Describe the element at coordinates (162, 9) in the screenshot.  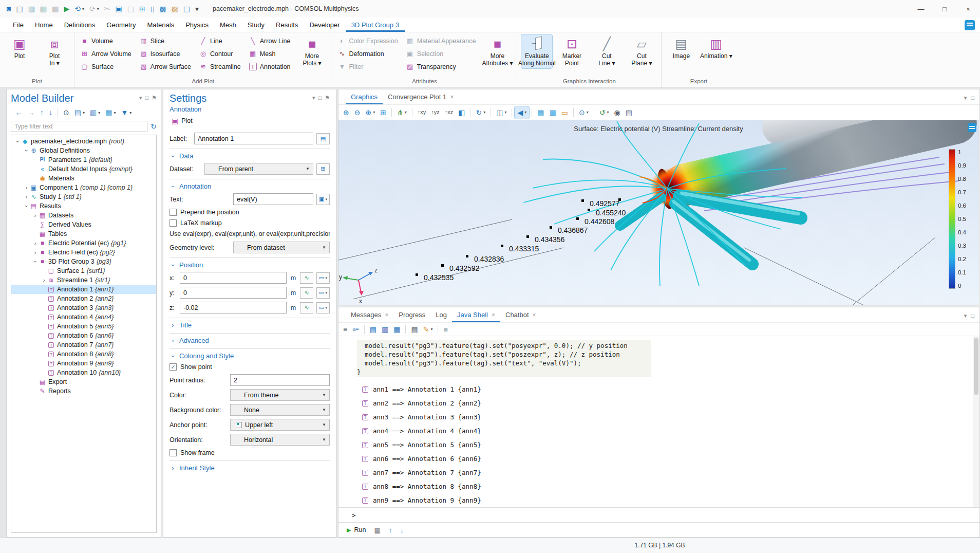
I see `select-box-icon: ▩` at that location.